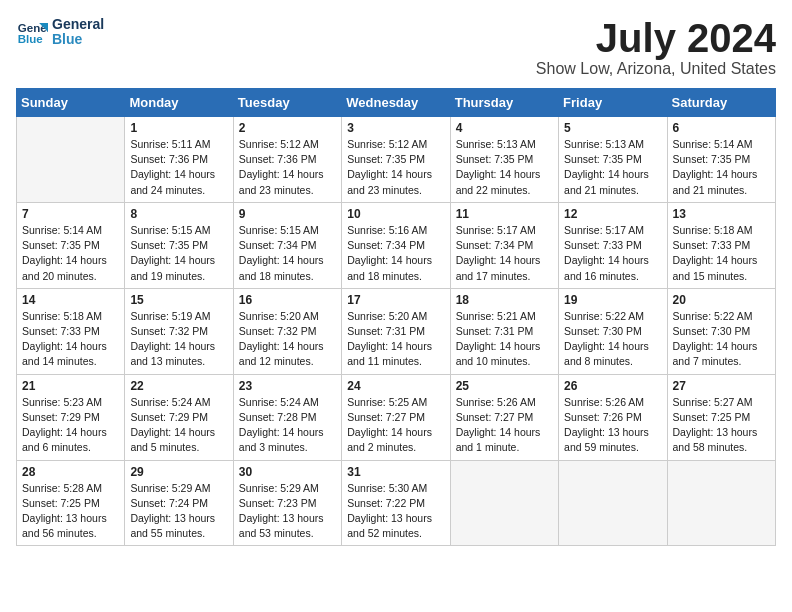 Image resolution: width=792 pixels, height=612 pixels. Describe the element at coordinates (396, 160) in the screenshot. I see `week-row-0: 1Sunrise: 5:11 AMSunset: 7:36 PMDaylight…` at that location.